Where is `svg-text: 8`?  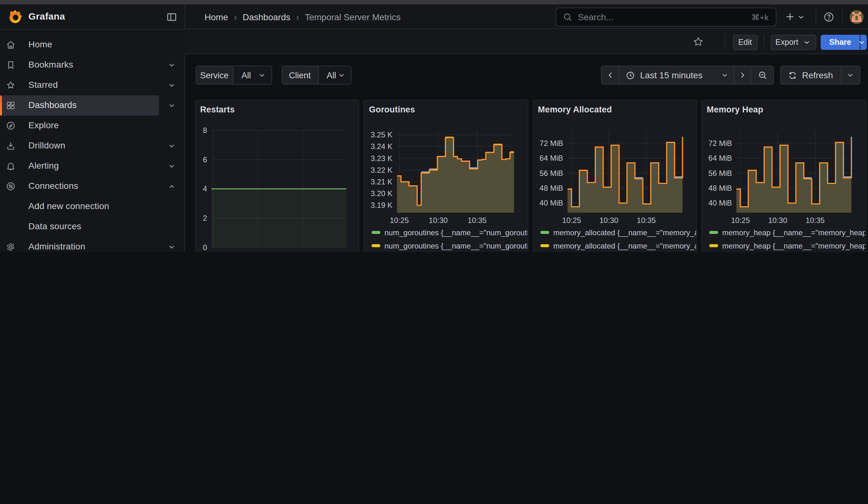 svg-text: 8 is located at coordinates (205, 130).